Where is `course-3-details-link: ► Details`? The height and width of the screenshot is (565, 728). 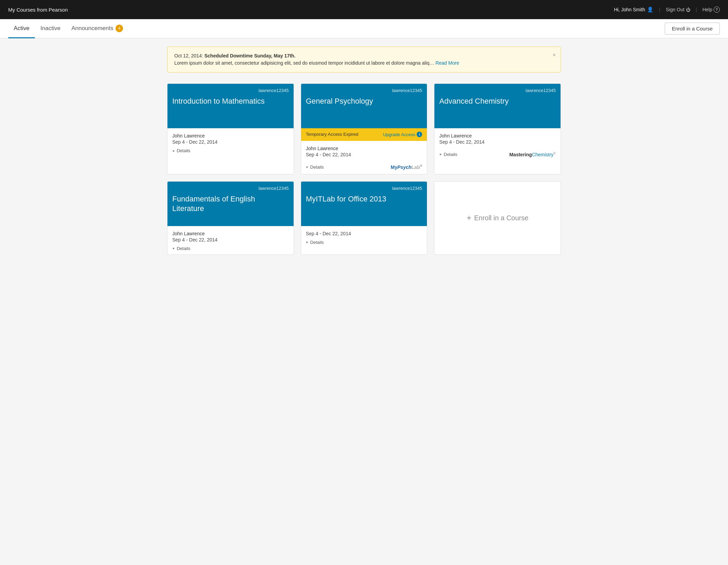
course-3-details-link: ► Details is located at coordinates (448, 155).